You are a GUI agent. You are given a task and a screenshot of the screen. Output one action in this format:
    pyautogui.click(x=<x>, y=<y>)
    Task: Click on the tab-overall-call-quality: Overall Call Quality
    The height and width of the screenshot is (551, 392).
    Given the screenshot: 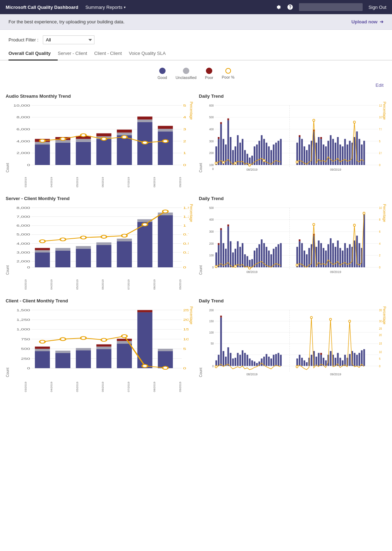 What is the action you would take?
    pyautogui.click(x=33, y=54)
    